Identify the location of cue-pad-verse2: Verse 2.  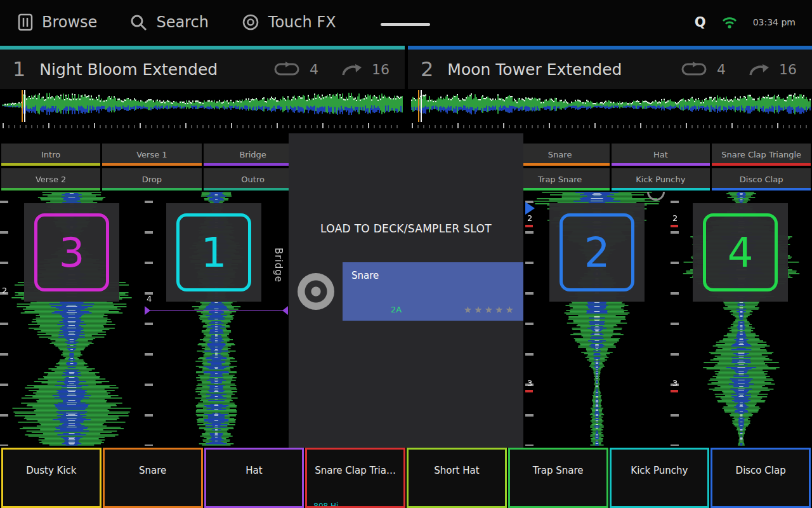
(51, 179).